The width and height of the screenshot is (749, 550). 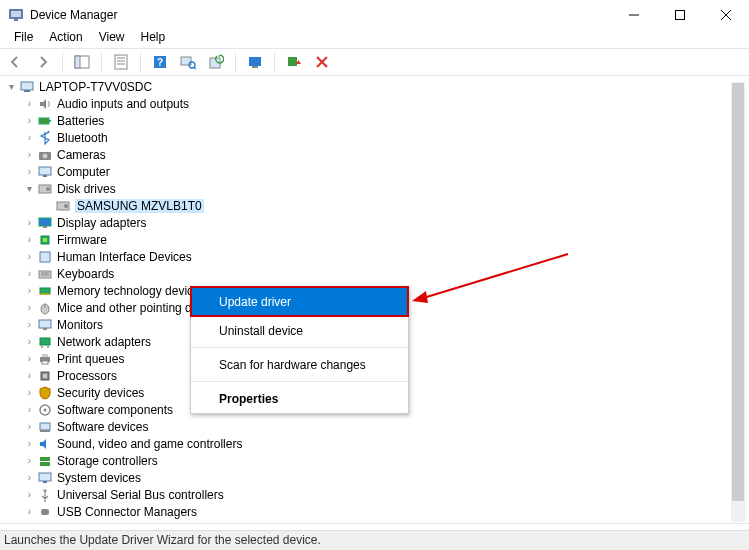 What do you see at coordinates (15, 62) in the screenshot?
I see `back-button` at bounding box center [15, 62].